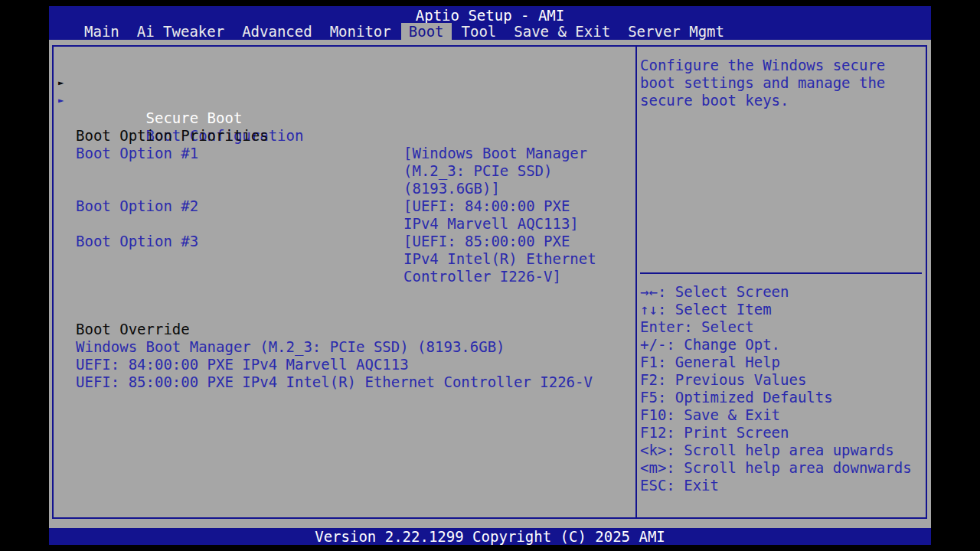  I want to click on hotkey-esc: ESC: Exit, so click(776, 485).